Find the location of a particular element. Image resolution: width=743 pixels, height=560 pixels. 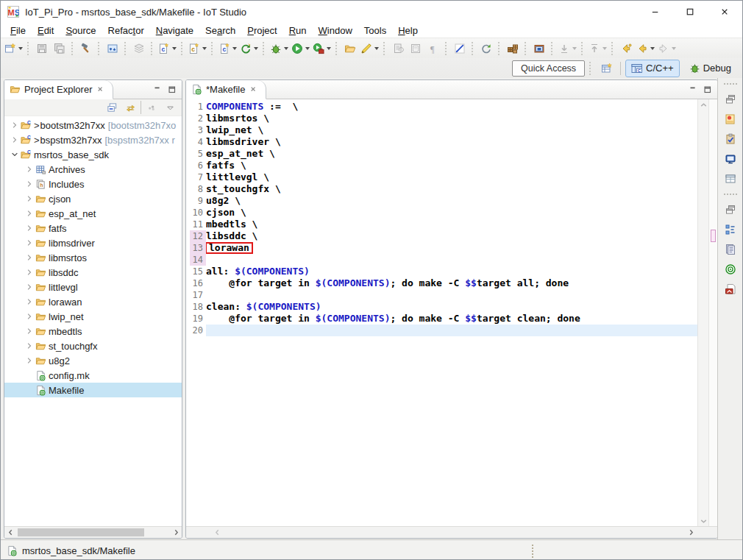

back-button is located at coordinates (646, 49).